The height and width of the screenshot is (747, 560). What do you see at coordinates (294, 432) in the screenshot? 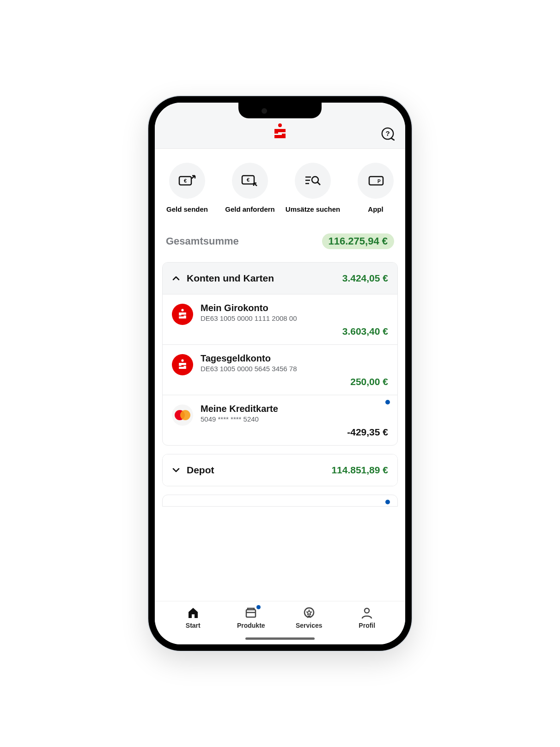
I see `account-amount: -429,35 €` at bounding box center [294, 432].